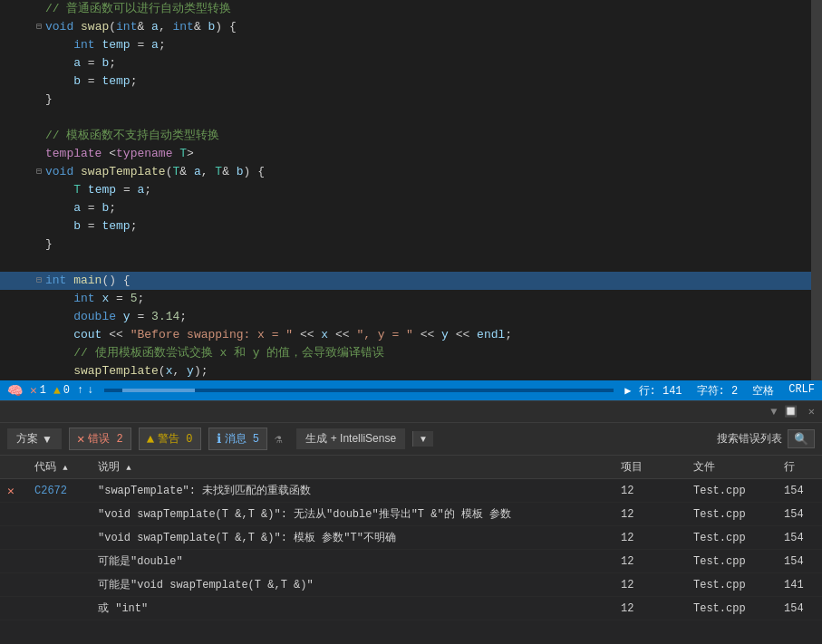 The image size is (822, 644). Describe the element at coordinates (766, 438) in the screenshot. I see `search-errors-container: 搜索错误列表 🔍` at that location.